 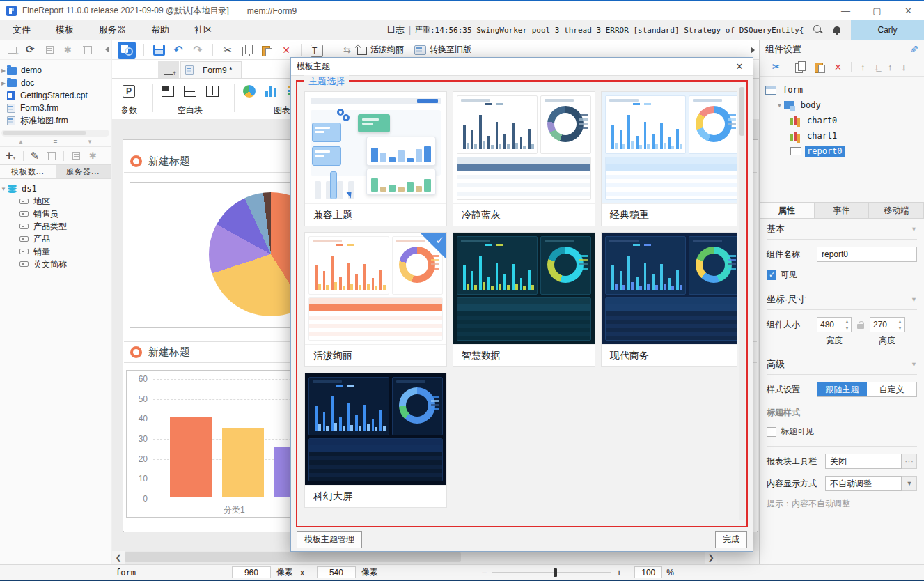 What do you see at coordinates (780, 106) in the screenshot?
I see `expander-icon: ▼` at bounding box center [780, 106].